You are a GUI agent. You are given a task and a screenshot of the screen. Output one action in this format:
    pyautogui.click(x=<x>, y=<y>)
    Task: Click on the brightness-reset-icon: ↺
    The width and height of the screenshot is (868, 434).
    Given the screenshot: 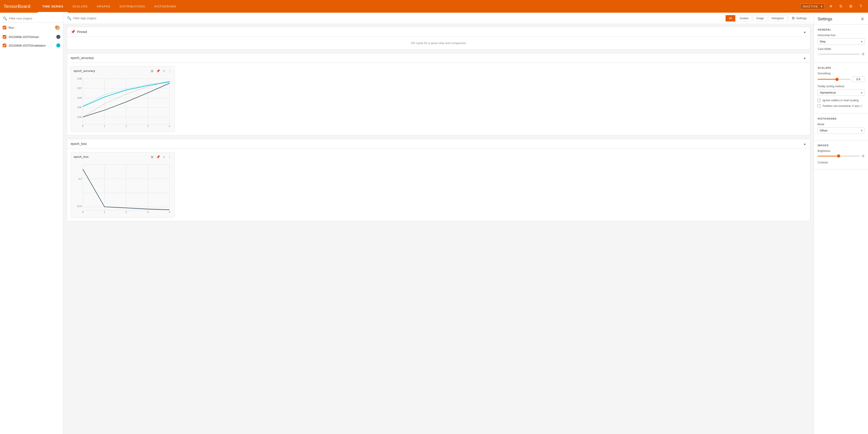 What is the action you would take?
    pyautogui.click(x=863, y=156)
    